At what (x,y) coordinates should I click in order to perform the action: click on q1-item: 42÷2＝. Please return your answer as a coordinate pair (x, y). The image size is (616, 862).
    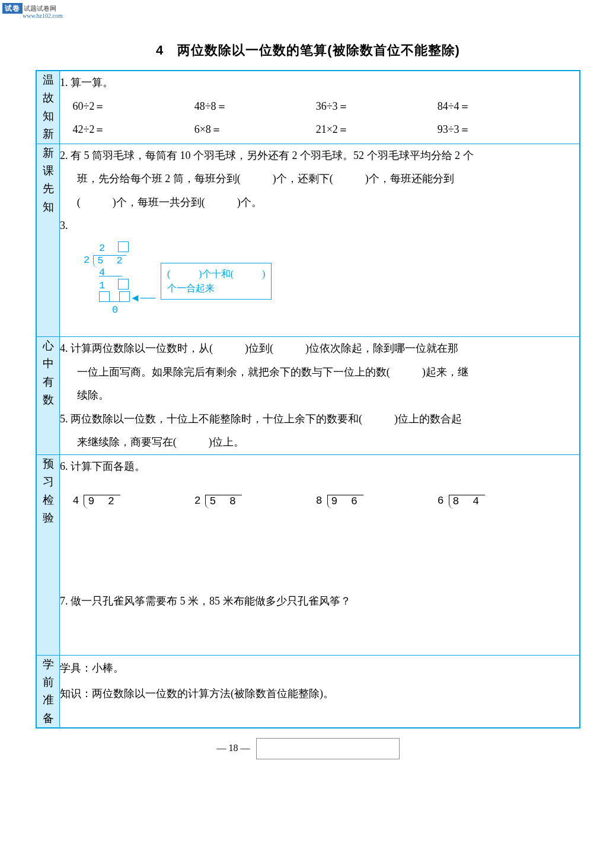
    Looking at the image, I should click on (134, 130).